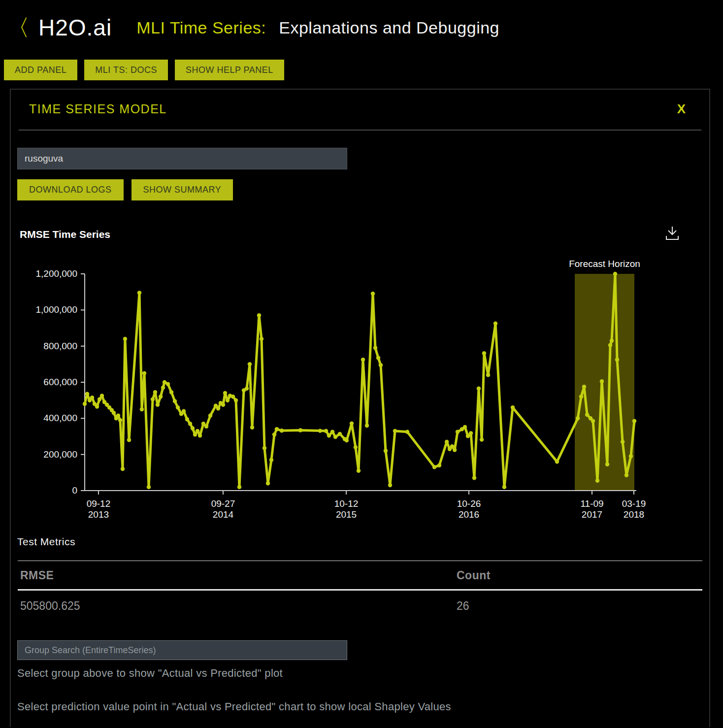 The image size is (723, 728). Describe the element at coordinates (583, 575) in the screenshot. I see `column-header-count: Count` at that location.